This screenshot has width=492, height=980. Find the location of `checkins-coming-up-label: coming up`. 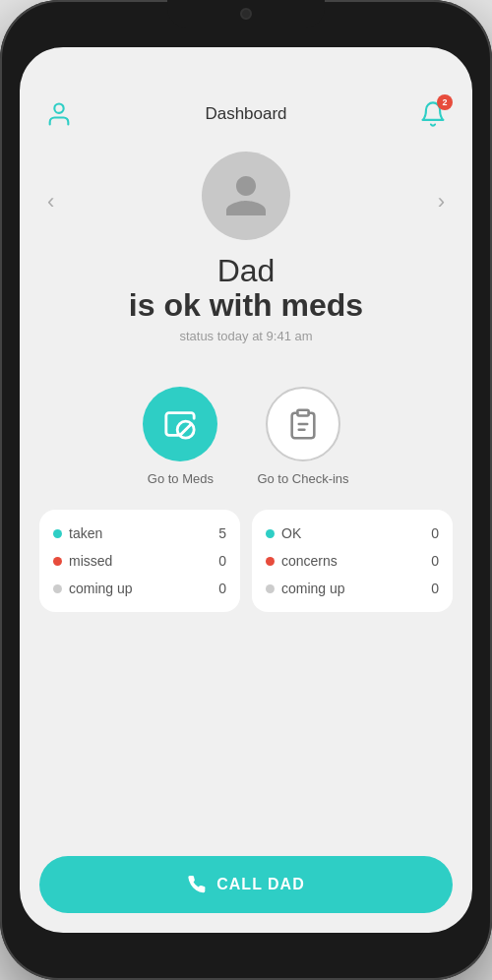

checkins-coming-up-label: coming up is located at coordinates (313, 588).